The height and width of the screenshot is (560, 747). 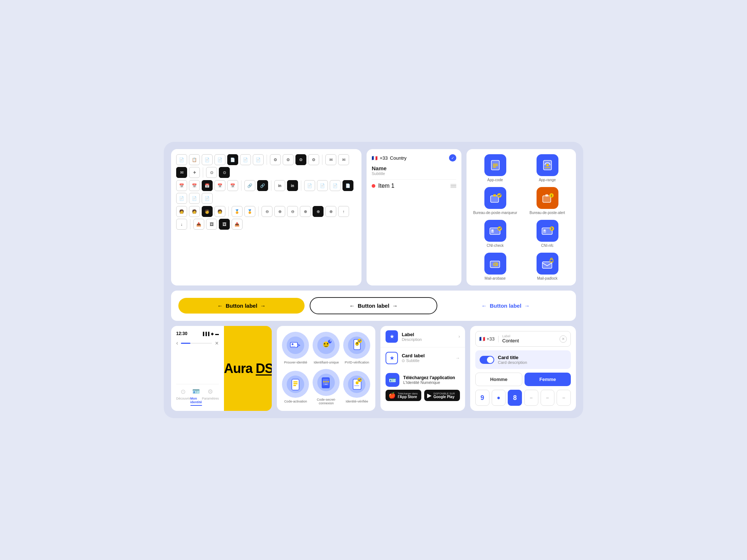 I want to click on ai-cni-nfc: CNI-nfc, so click(x=547, y=234).